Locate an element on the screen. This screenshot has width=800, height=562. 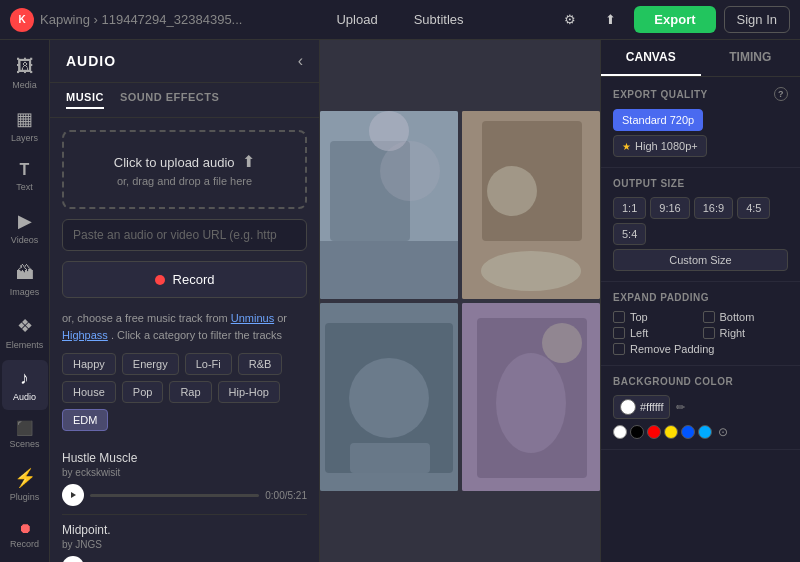
signin-button: Sign In is located at coordinates (757, 20).